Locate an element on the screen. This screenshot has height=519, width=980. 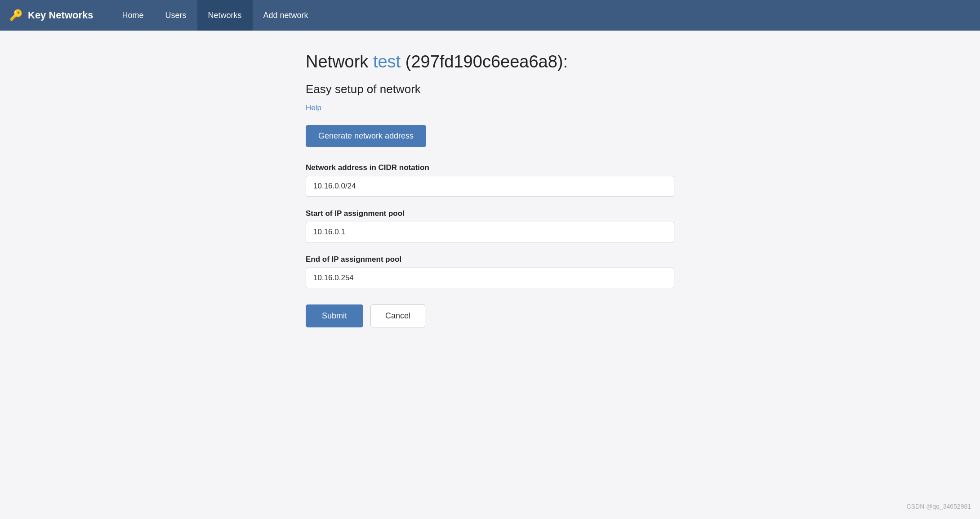
nav-item-networks: Networks is located at coordinates (225, 15).